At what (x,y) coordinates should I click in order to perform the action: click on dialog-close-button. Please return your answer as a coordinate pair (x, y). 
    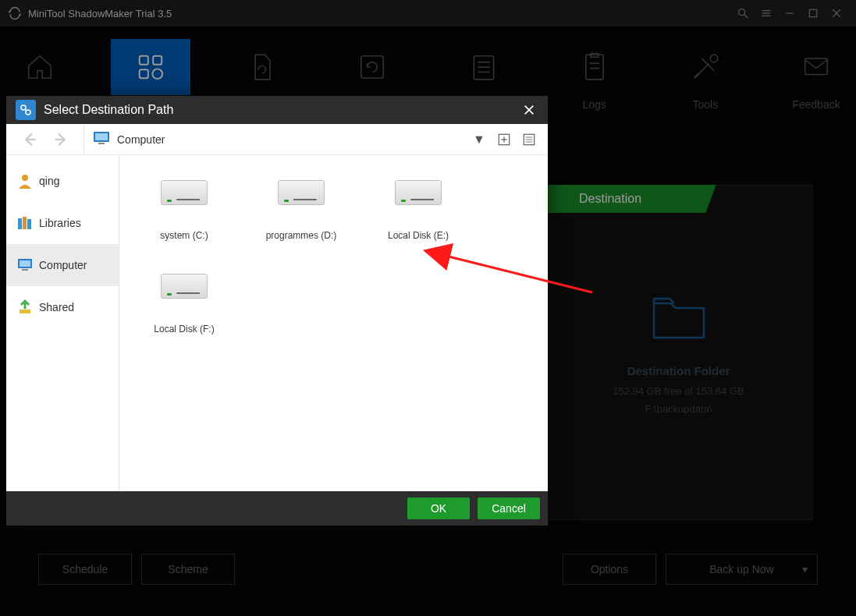
    Looking at the image, I should click on (529, 110).